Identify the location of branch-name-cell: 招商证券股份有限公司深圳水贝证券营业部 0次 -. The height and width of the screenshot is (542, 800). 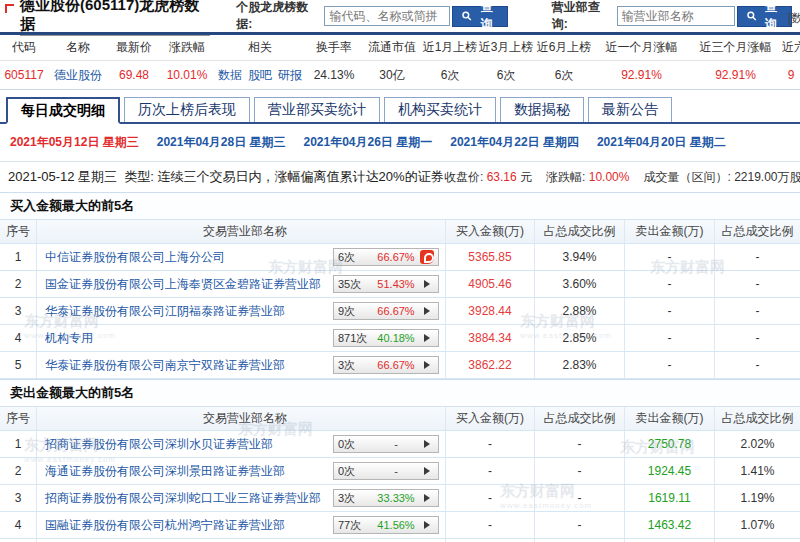
(240, 444).